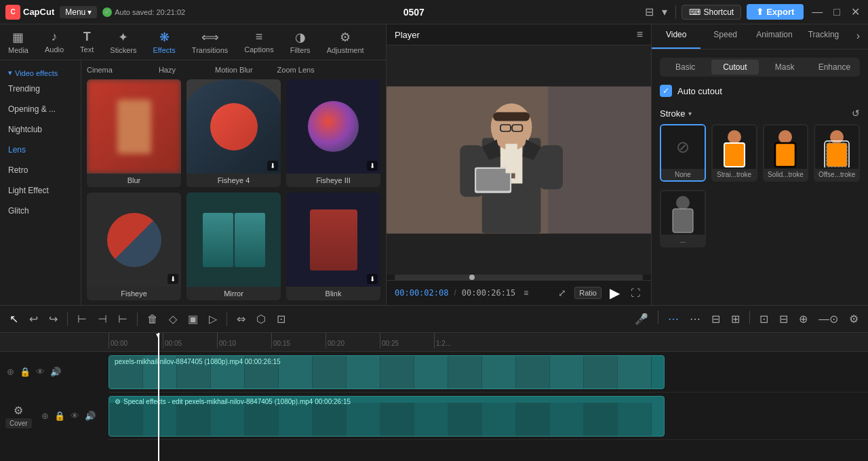 The height and width of the screenshot is (461, 868). Describe the element at coordinates (785, 67) in the screenshot. I see `subtab-mask: Mask` at that location.